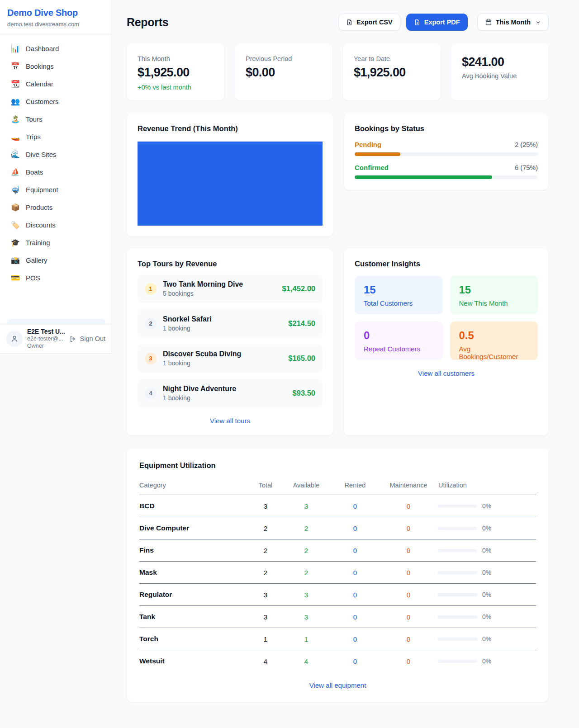  What do you see at coordinates (56, 84) in the screenshot?
I see `sidebar-item-calendar: 📆 Calendar` at bounding box center [56, 84].